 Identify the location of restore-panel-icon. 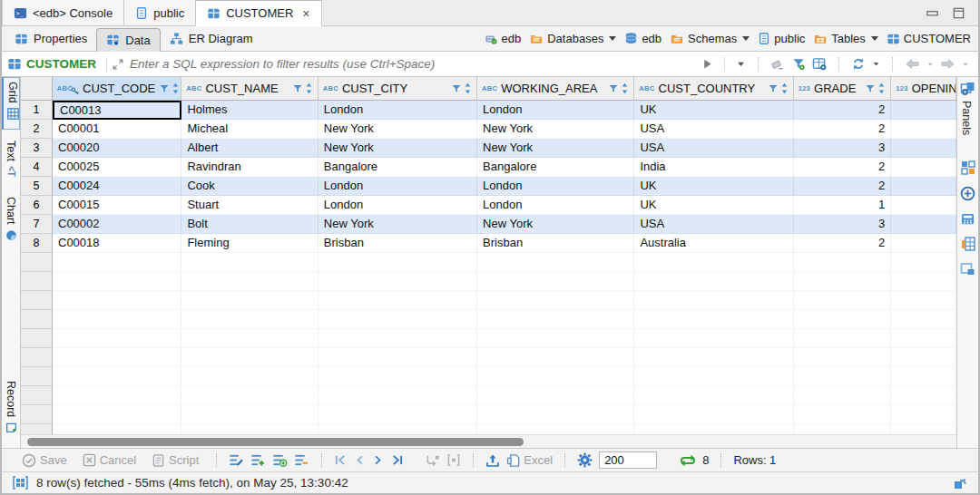
(960, 483).